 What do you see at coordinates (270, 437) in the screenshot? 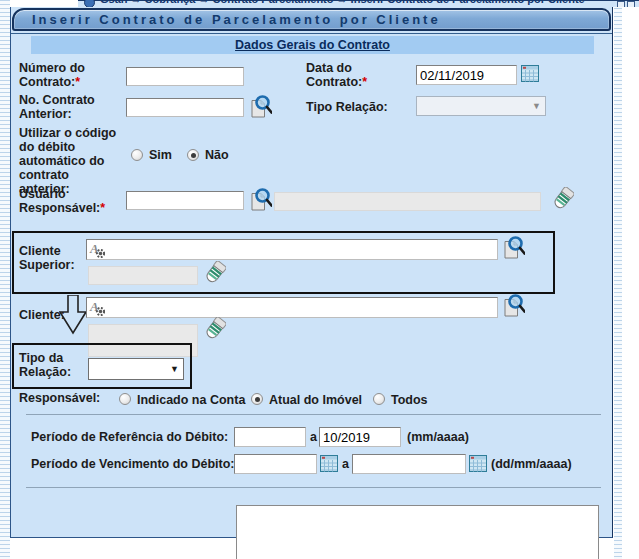
I see `periodo-referencia-de-input` at bounding box center [270, 437].